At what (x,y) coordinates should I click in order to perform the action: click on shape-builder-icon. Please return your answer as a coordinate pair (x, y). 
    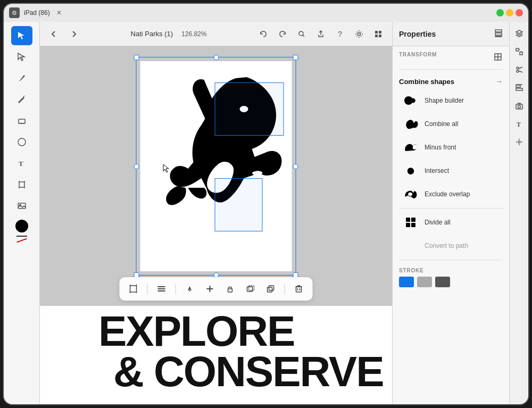
    Looking at the image, I should click on (411, 101).